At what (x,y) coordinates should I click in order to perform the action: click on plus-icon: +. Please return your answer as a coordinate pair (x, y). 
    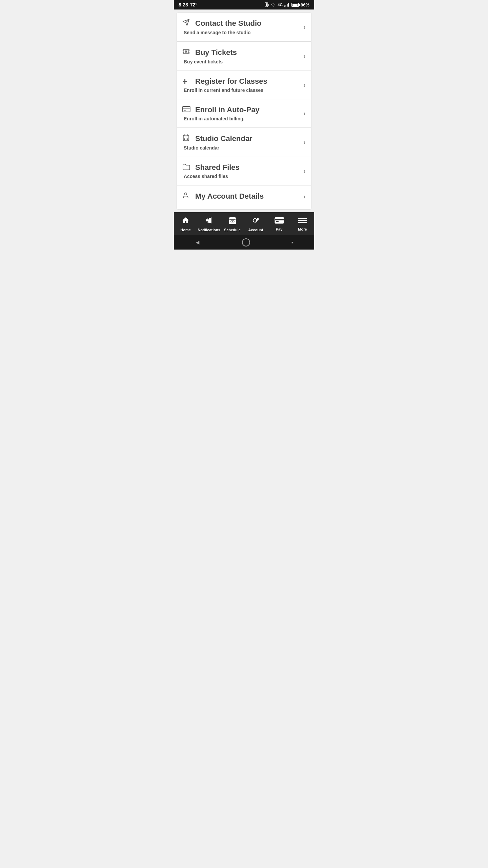
    Looking at the image, I should click on (187, 81).